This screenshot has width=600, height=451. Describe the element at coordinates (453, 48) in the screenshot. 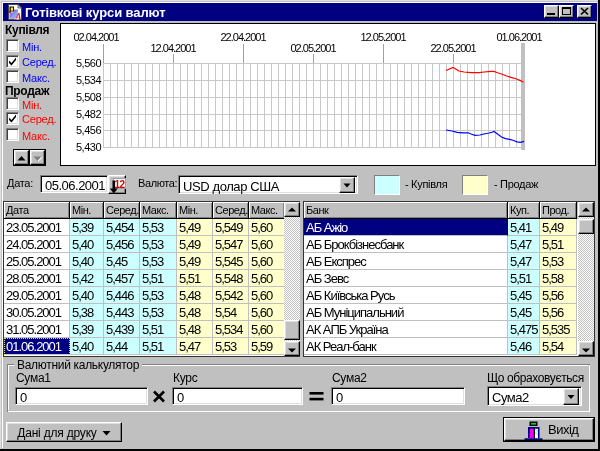

I see `svg-text: 22.05.2001` at that location.